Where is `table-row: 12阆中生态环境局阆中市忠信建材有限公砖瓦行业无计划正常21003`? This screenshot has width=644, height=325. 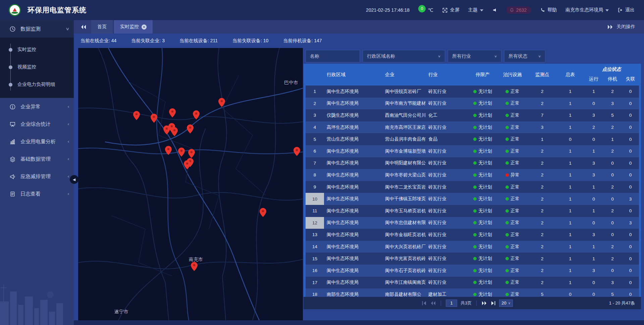 table-row: 12阆中生态环境局阆中市忠信建材有限公砖瓦行业无计划正常21003 is located at coordinates (472, 223).